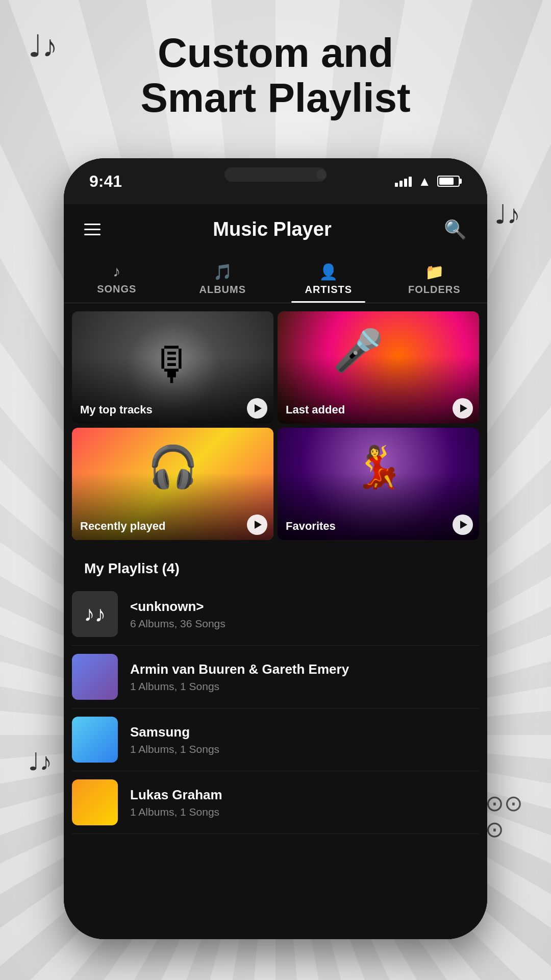 The image size is (551, 980). I want to click on app-title: Music Player, so click(272, 230).